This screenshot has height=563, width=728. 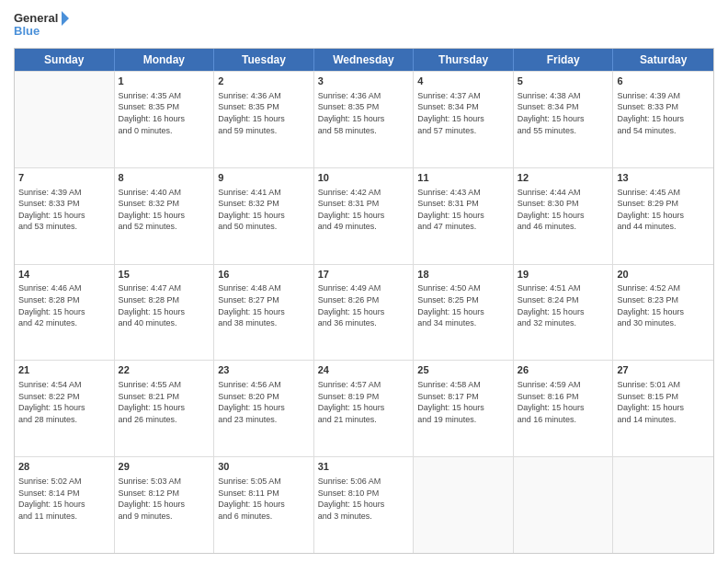 I want to click on day-number: 8, so click(x=165, y=178).